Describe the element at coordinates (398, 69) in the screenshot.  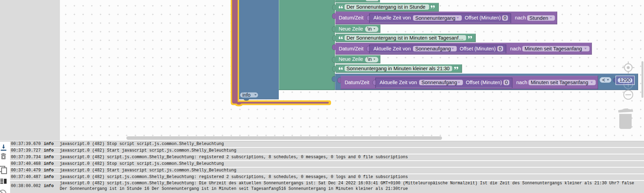
I see `svg-text:Sonnenuntergang in Minuten kle: Sonnenuntergang in Minuten kleiner als 2…` at that location.